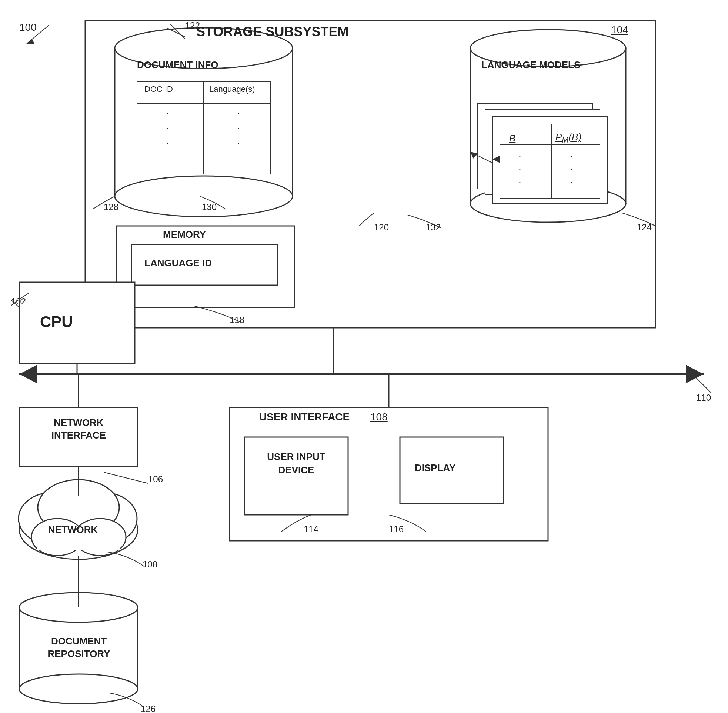 This screenshot has height=713, width=728. What do you see at coordinates (232, 89) in the screenshot?
I see `table-col2-header: Language(s)` at bounding box center [232, 89].